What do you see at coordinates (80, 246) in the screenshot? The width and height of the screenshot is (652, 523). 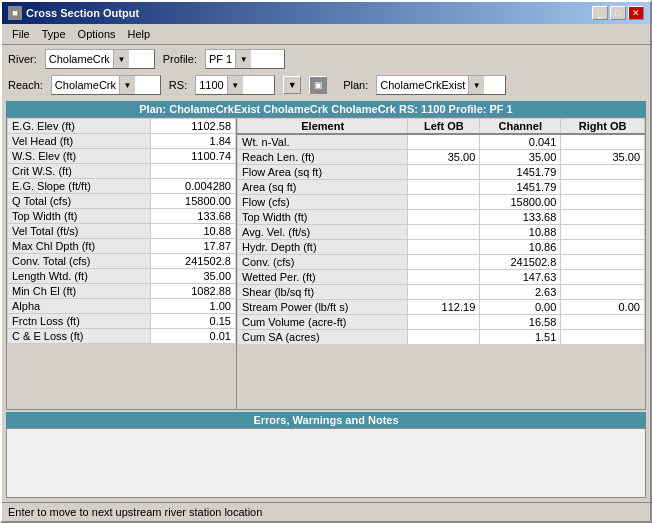 I see `left-row-label: Max Chl Dpth (ft)` at bounding box center [80, 246].